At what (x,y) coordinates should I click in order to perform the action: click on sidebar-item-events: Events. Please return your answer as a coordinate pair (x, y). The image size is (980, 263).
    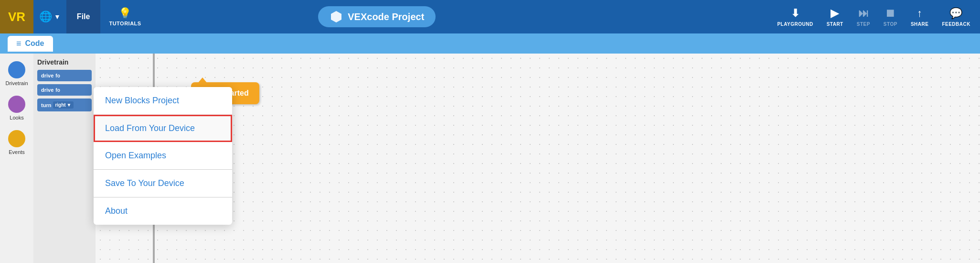
    Looking at the image, I should click on (17, 142).